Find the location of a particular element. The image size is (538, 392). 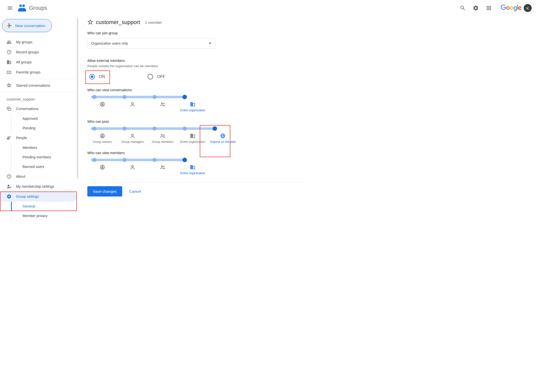

post-label: Who can post is located at coordinates (196, 122).